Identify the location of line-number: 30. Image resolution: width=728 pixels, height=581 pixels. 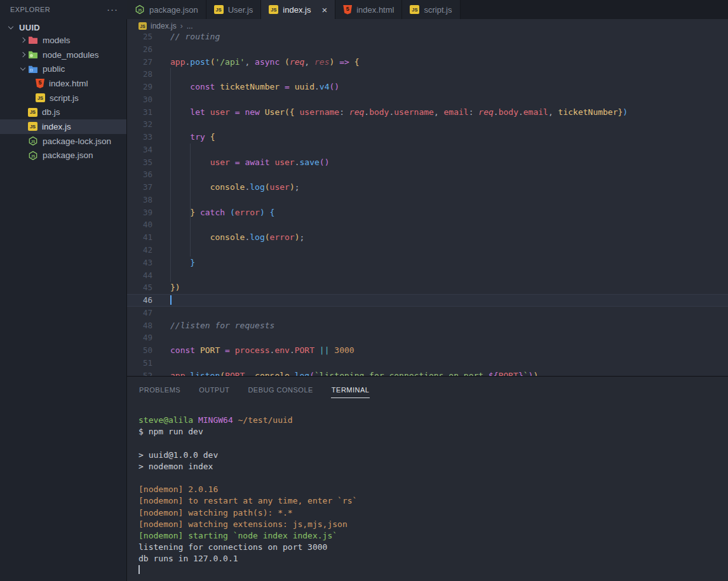
(140, 100).